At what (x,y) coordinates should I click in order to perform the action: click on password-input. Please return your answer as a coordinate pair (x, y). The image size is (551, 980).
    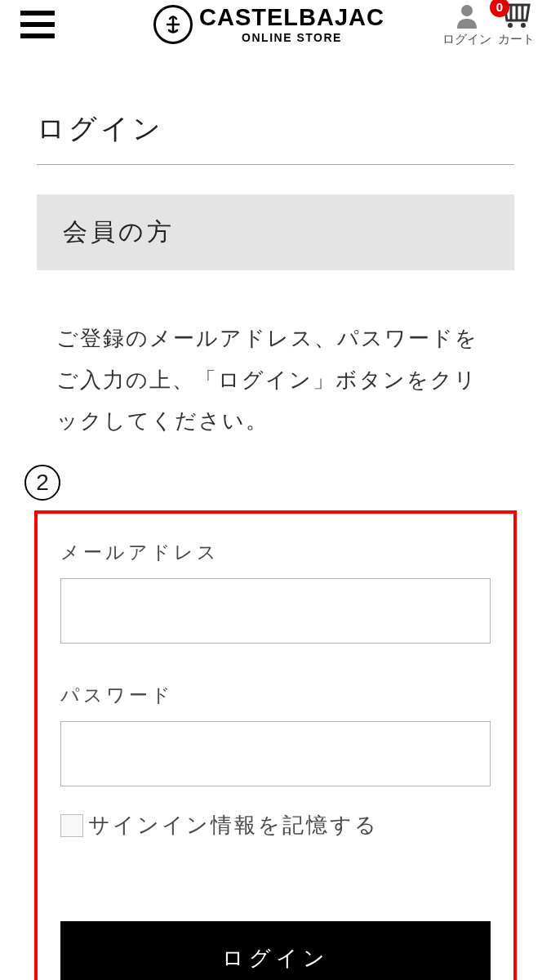
    Looking at the image, I should click on (276, 754).